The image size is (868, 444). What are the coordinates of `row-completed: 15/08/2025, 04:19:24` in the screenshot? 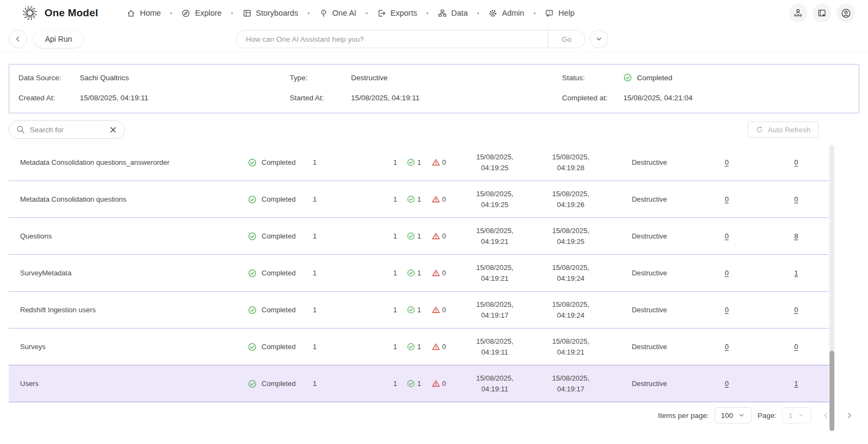 It's located at (571, 310).